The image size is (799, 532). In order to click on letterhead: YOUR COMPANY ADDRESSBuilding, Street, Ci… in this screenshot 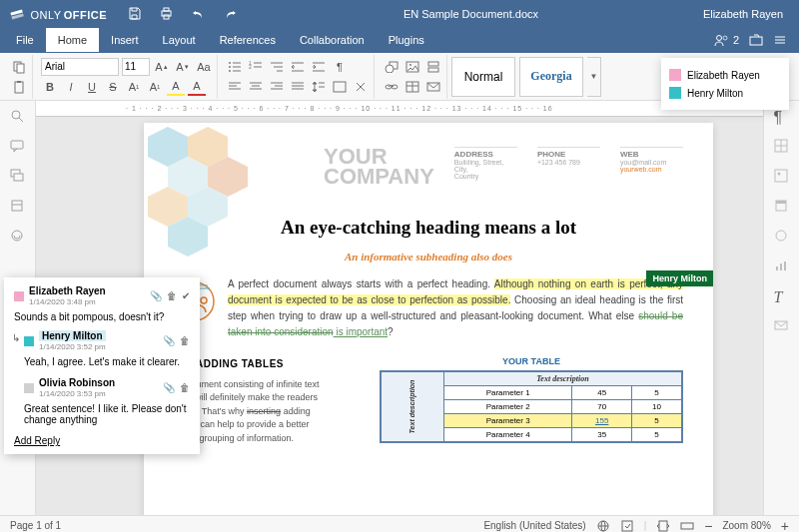, I will do `click(428, 171)`.